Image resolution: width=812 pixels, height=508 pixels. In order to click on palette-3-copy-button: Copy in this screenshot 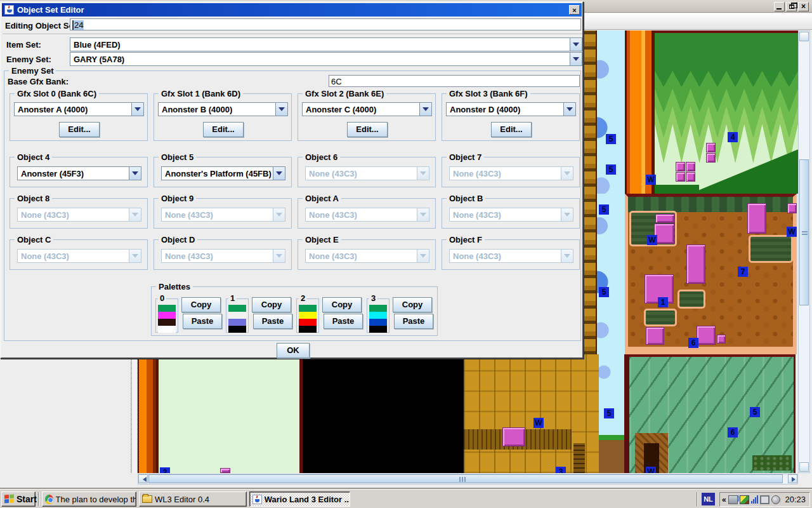, I will do `click(412, 305)`.